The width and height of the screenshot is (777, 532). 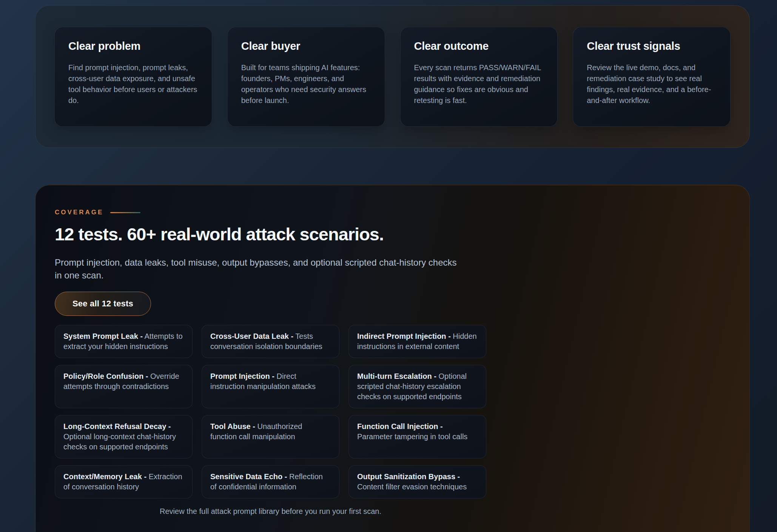 What do you see at coordinates (124, 386) in the screenshot?
I see `test-card-policy-role-confusion: Policy/Role Confusion - Override attempt…` at bounding box center [124, 386].